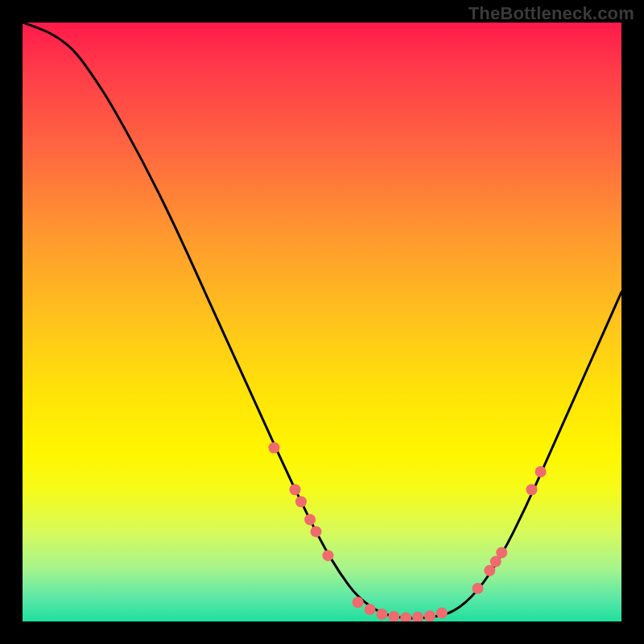 The image size is (644, 644). What do you see at coordinates (551, 14) in the screenshot?
I see `watermark-text: TheBottleneck.com` at bounding box center [551, 14].